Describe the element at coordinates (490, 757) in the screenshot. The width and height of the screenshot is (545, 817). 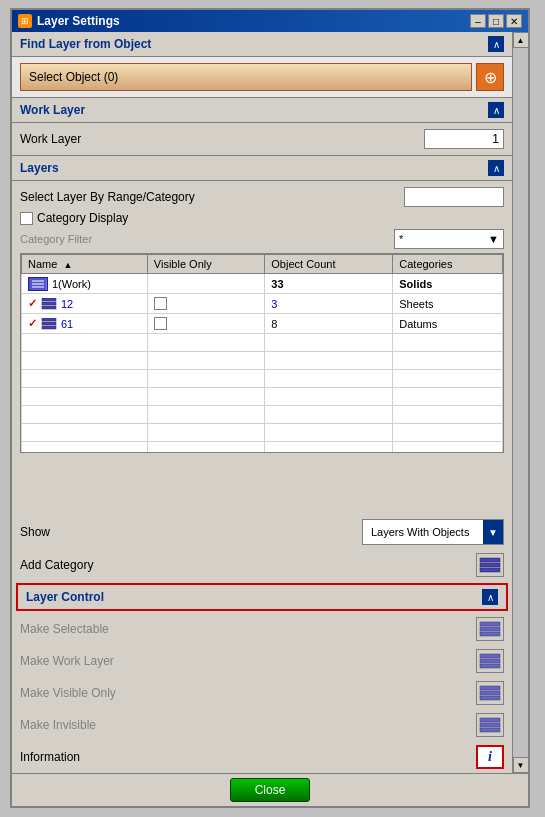
I see `information-button: i` at that location.